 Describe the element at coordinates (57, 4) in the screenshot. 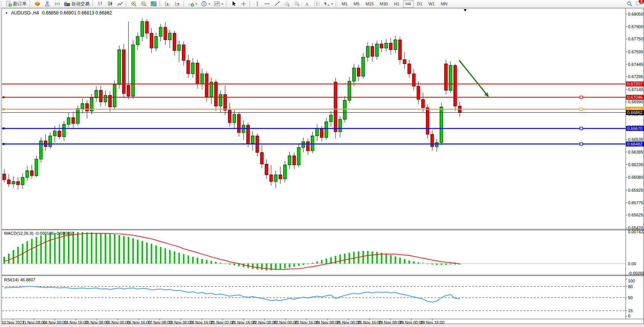

I see `signals-button` at that location.